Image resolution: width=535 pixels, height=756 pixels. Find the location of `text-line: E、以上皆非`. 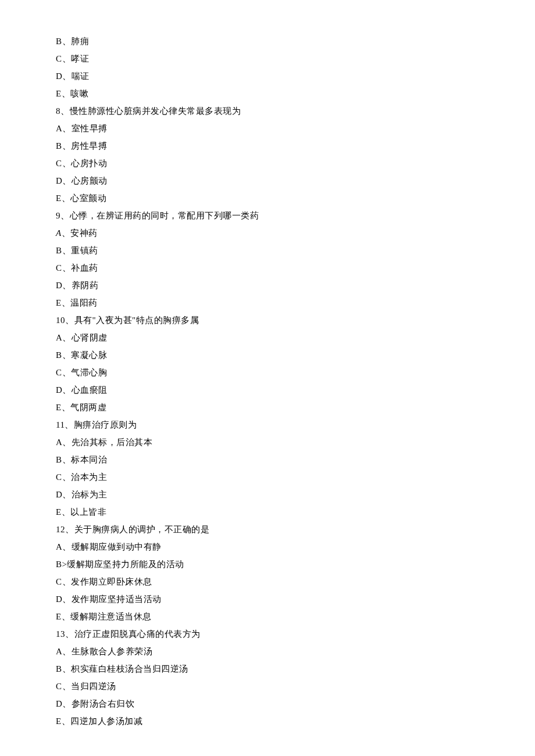

text-line: E、以上皆非 is located at coordinates (278, 512).